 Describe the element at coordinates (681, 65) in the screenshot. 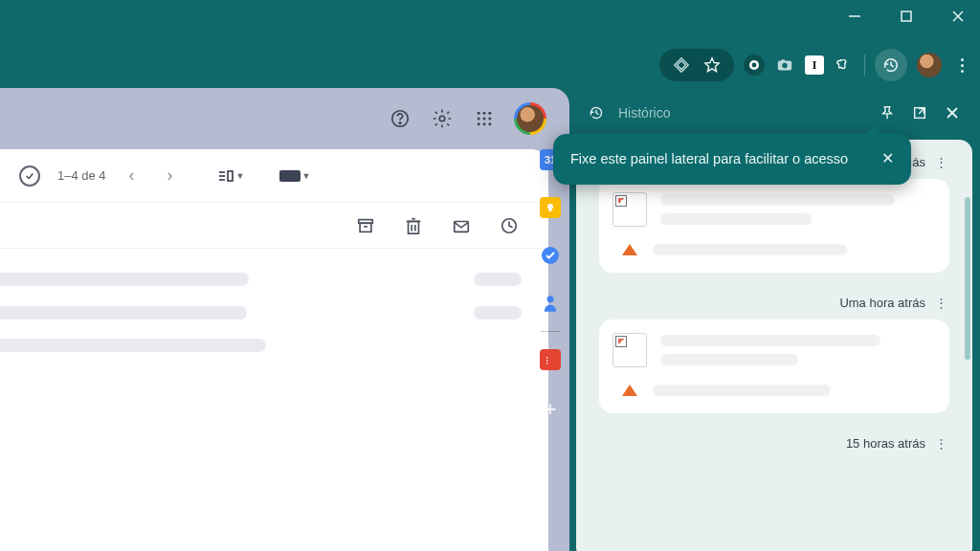

I see `diamond-icon` at that location.